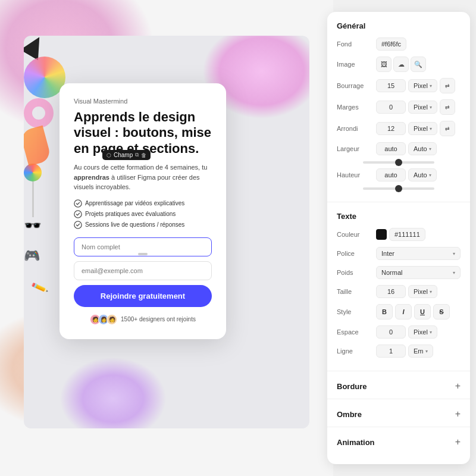  I want to click on poids-value-box: Normal ▾, so click(418, 273).